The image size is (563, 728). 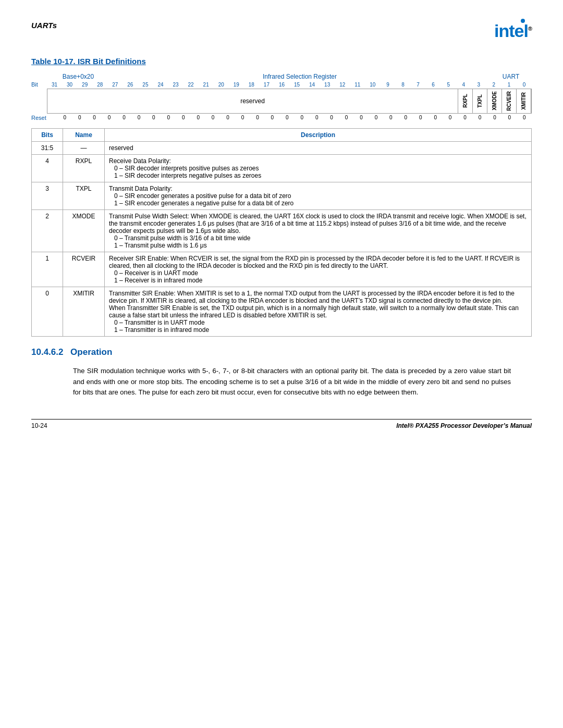 What do you see at coordinates (435, 118) in the screenshot?
I see `rv-6: 0` at bounding box center [435, 118].